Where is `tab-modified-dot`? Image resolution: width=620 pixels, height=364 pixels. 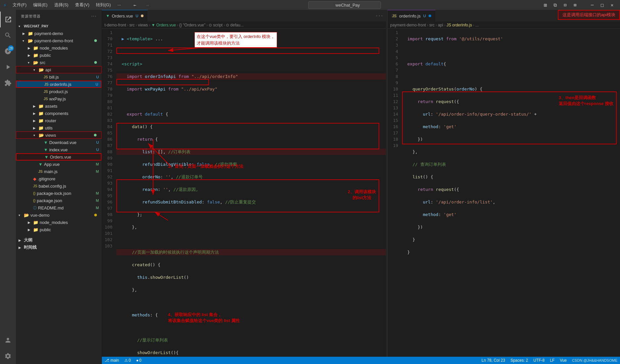
tab-modified-dot is located at coordinates (142, 16).